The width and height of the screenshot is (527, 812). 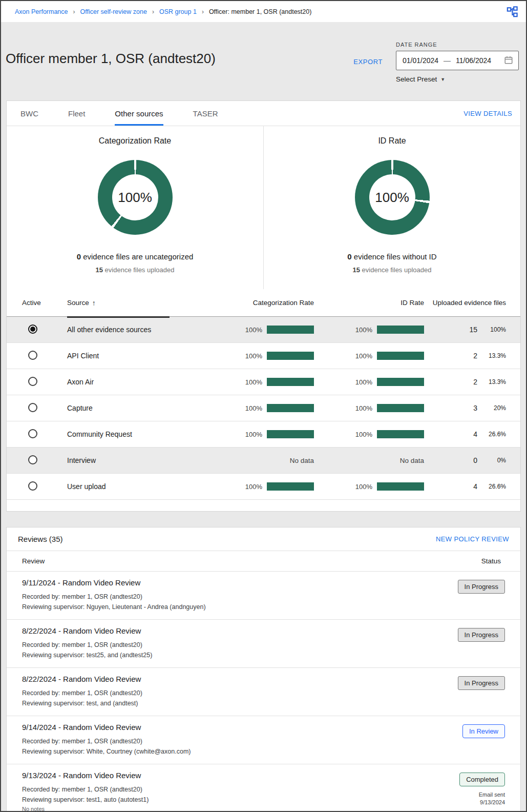 I want to click on tab: TASER, so click(x=206, y=113).